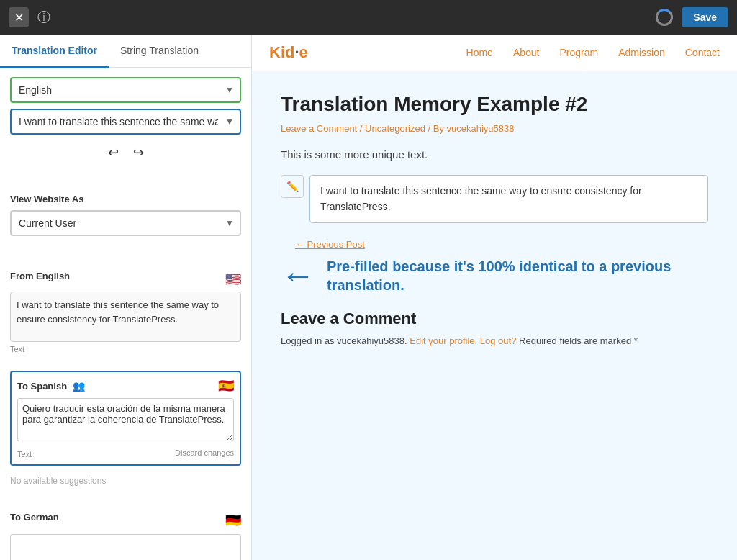 The width and height of the screenshot is (737, 560). What do you see at coordinates (494, 154) in the screenshot?
I see `article-intro: This is some more unique text.` at bounding box center [494, 154].